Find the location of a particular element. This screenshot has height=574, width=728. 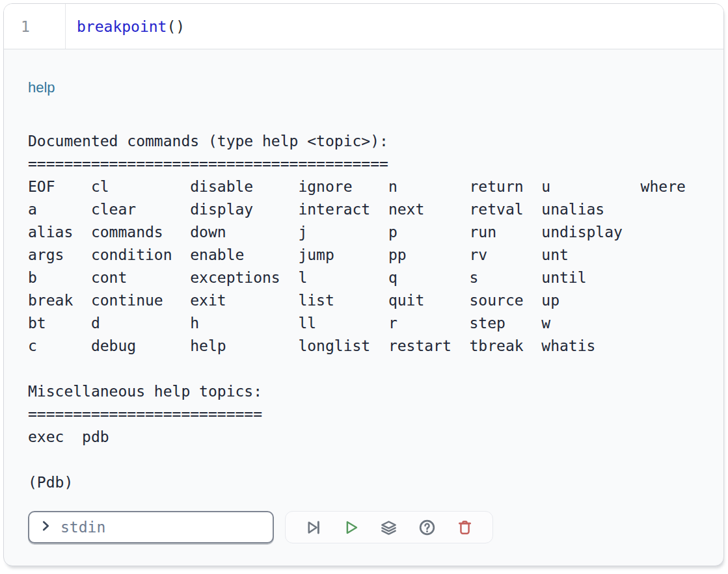

trash-icon is located at coordinates (465, 528).